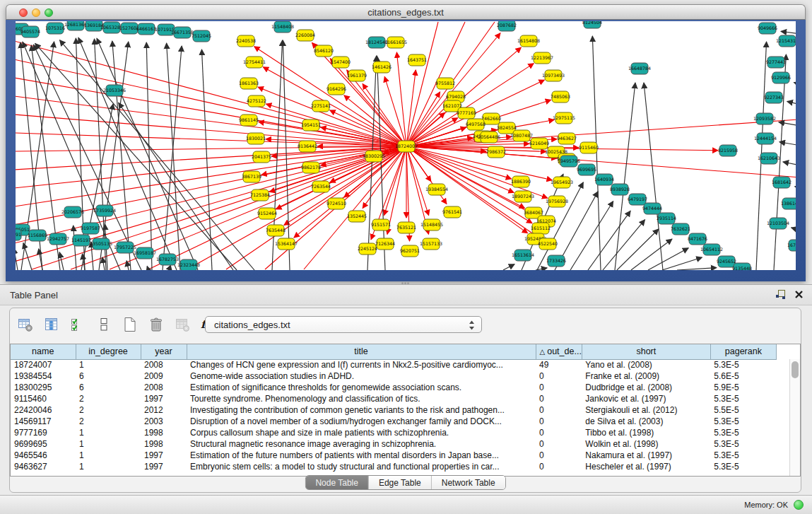 This screenshot has height=514, width=812. What do you see at coordinates (336, 89) in the screenshot?
I see `graph-node: 9164296` at bounding box center [336, 89].